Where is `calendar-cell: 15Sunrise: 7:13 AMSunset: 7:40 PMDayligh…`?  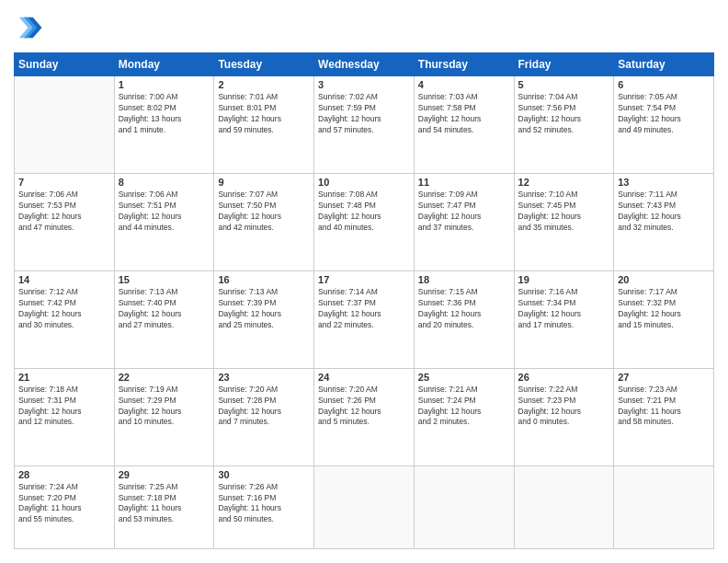 calendar-cell: 15Sunrise: 7:13 AMSunset: 7:40 PMDayligh… is located at coordinates (164, 319).